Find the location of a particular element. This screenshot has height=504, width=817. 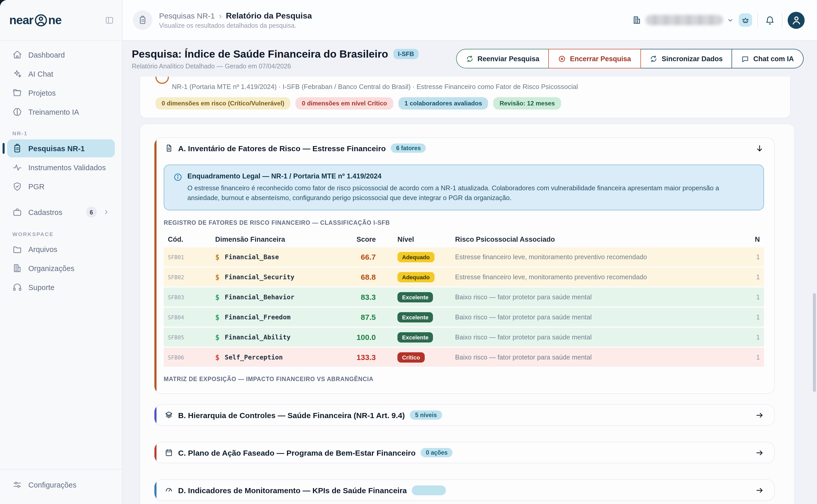

close-survey-button: Encerrar Pesquisa is located at coordinates (594, 59).